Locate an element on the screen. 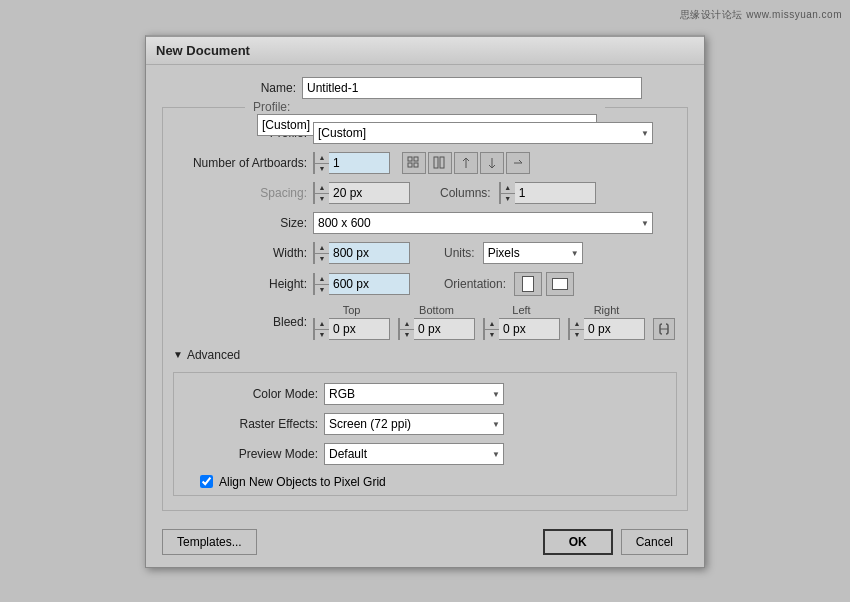 The width and height of the screenshot is (850, 602). bleed-right-down: ▼ is located at coordinates (577, 334).